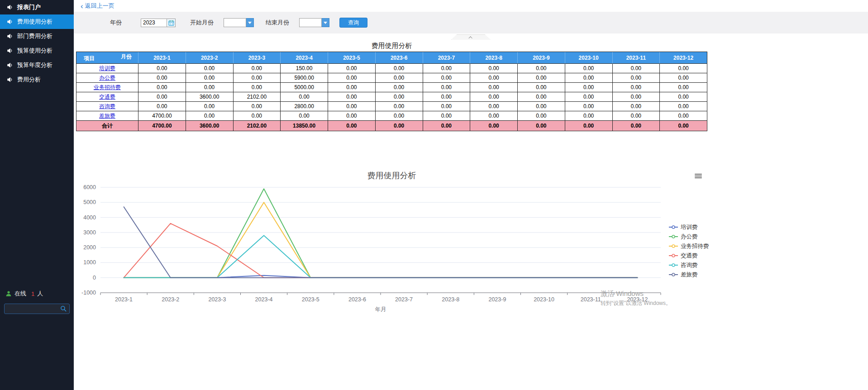  Describe the element at coordinates (37, 51) in the screenshot. I see `sidebar-nav: 费用使用分析部门费用分析预算使用分析预算年度分析费用分析` at that location.